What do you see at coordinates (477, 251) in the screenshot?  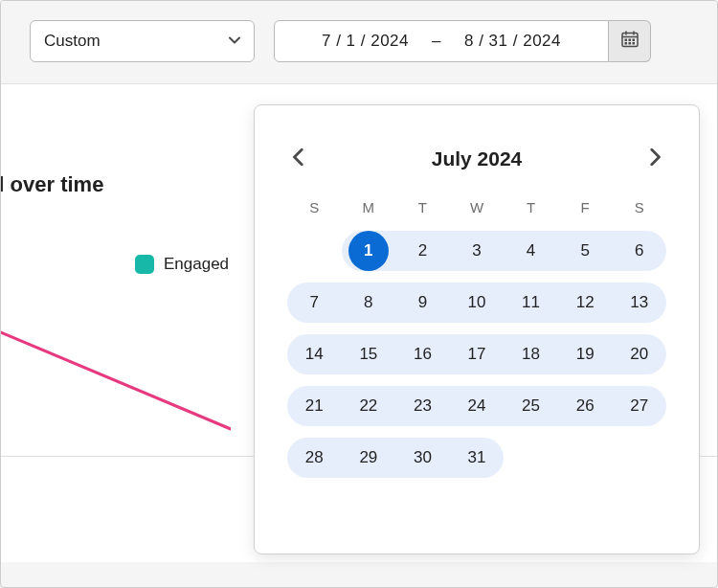 I see `calendar-day-number: 3` at bounding box center [477, 251].